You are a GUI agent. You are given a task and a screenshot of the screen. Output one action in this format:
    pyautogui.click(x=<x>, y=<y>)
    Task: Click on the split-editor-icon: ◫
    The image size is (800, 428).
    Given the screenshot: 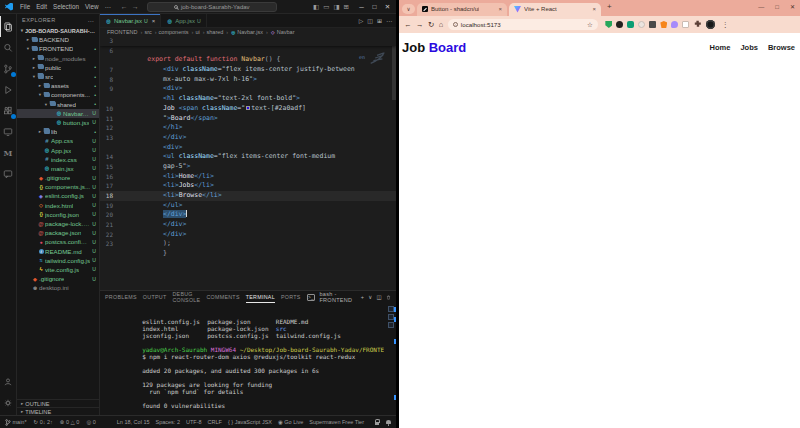 What is the action you would take?
    pyautogui.click(x=370, y=20)
    